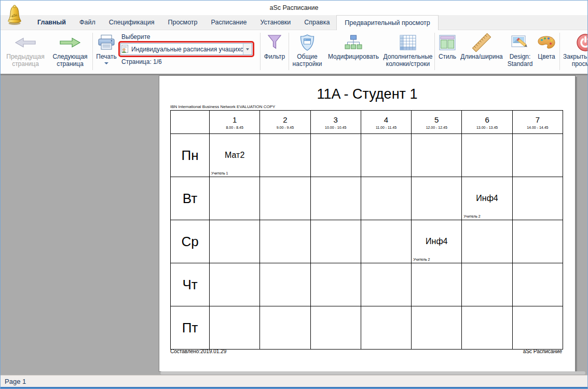 The width and height of the screenshot is (588, 389). I want to click on schedule-cell: Инф4Учитель 2, so click(487, 198).